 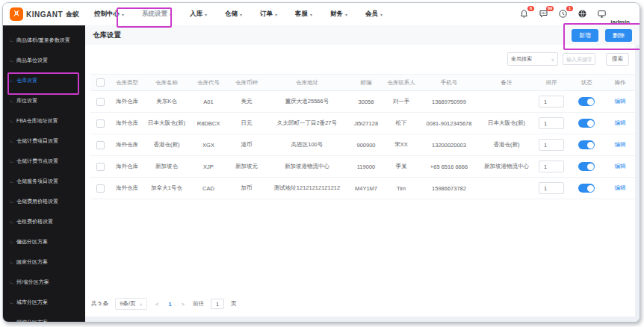 I want to click on sidebar-item: ∟仓储计费节点设置, so click(x=44, y=161).